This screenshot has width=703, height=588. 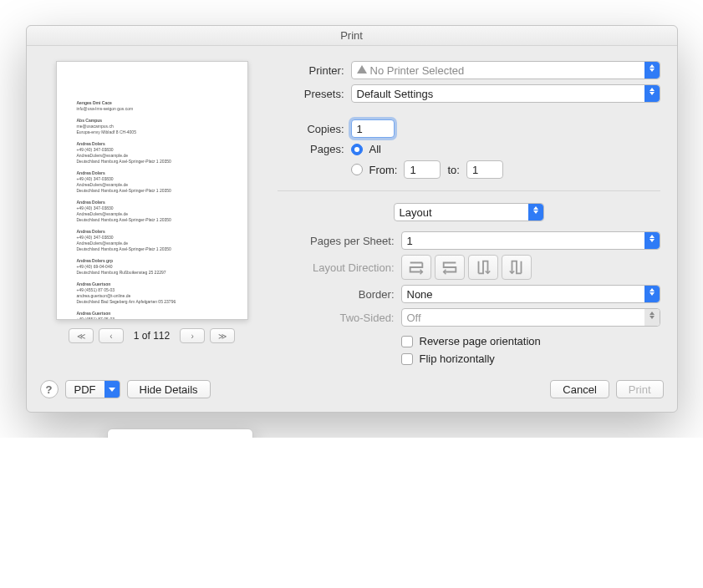 I want to click on pages-to-input: 1, so click(x=485, y=170).